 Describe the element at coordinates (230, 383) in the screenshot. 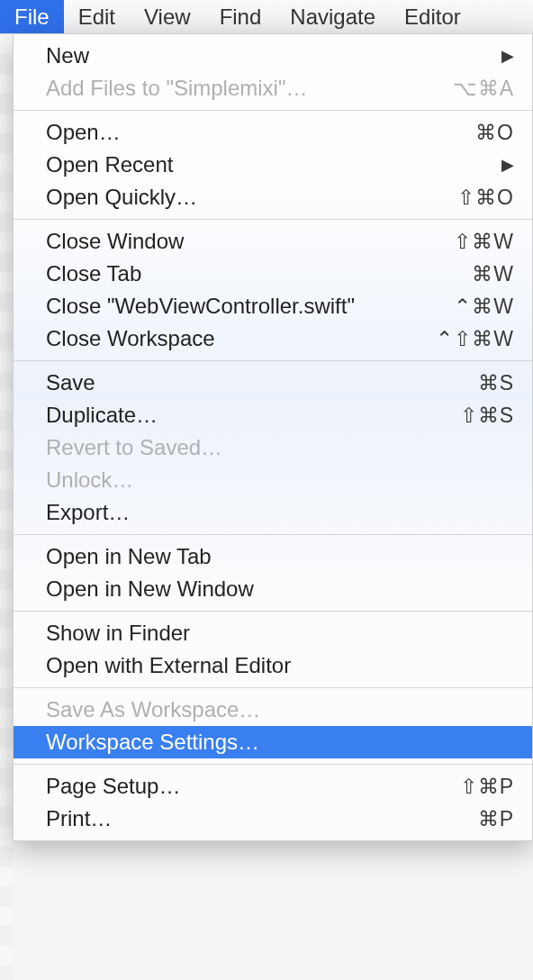

I see `menu-label: Save` at that location.